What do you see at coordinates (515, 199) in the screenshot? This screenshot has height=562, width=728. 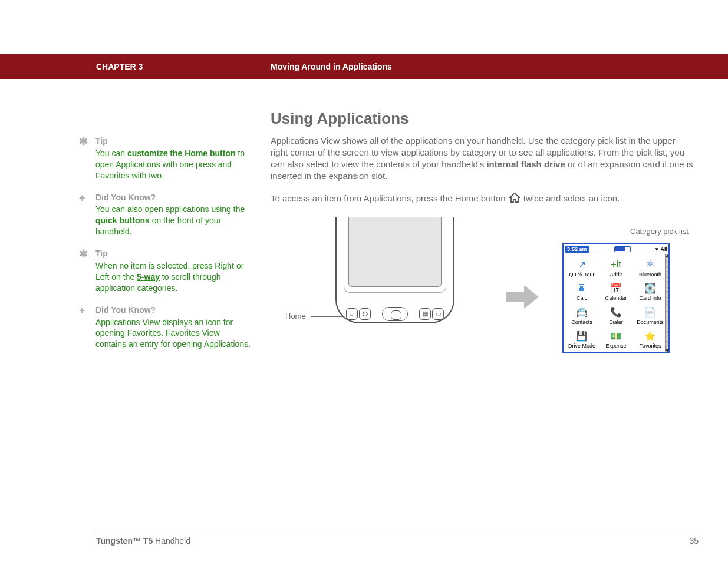 I see `home-icon` at bounding box center [515, 199].